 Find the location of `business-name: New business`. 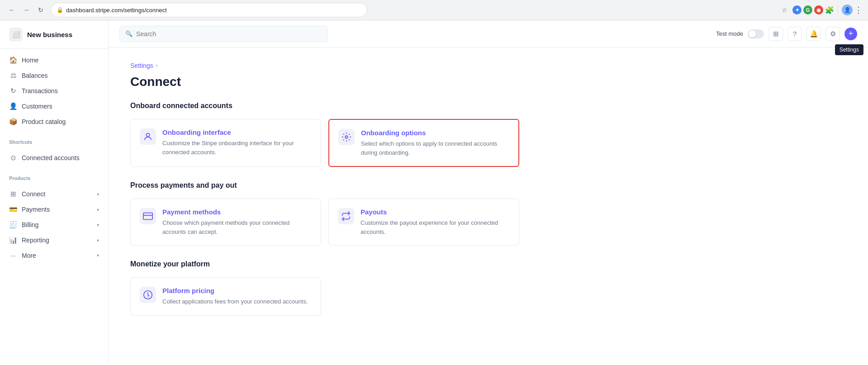

business-name: New business is located at coordinates (50, 34).